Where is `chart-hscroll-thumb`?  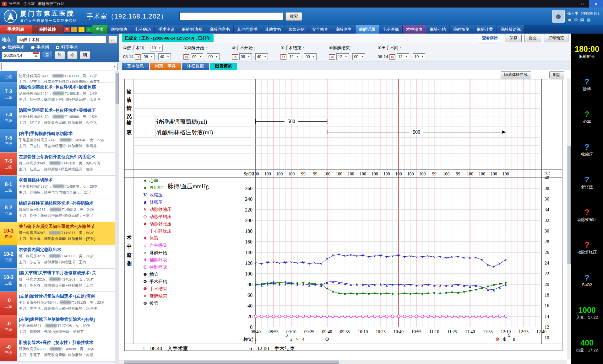
chart-hscroll-thumb is located at coordinates (231, 362).